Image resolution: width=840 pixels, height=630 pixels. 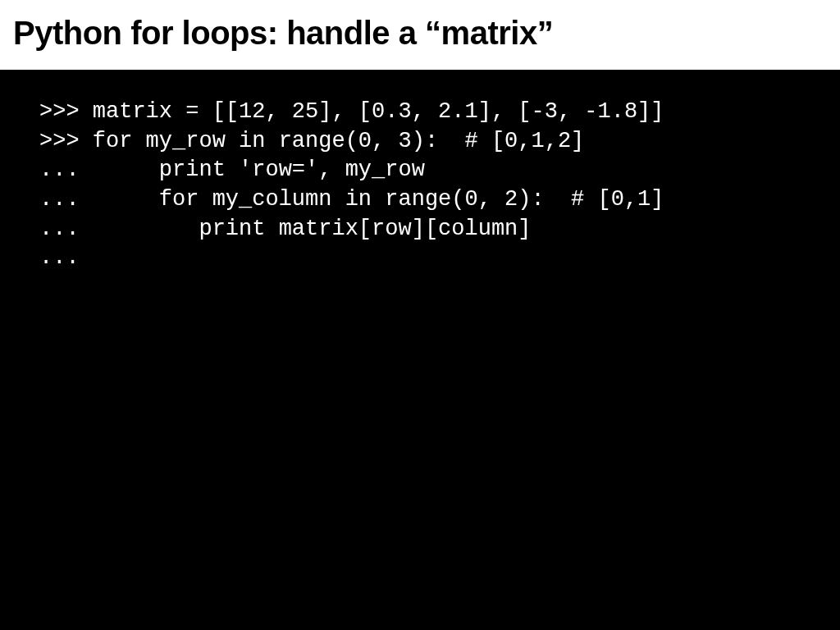 What do you see at coordinates (352, 199) in the screenshot?
I see `code-line: ... for my_column in range(0, 2): # [0,1…` at bounding box center [352, 199].